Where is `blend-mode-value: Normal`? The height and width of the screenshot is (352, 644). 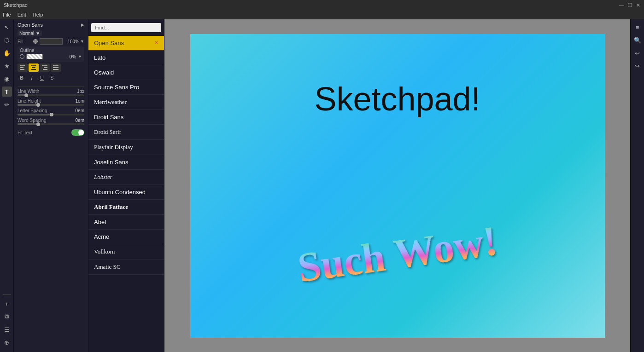
blend-mode-value: Normal is located at coordinates (27, 33).